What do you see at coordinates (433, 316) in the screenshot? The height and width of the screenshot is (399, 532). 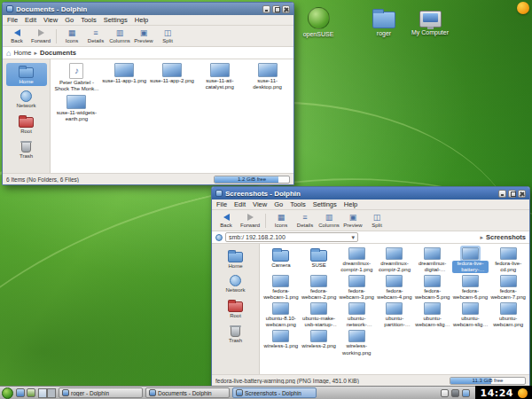 I see `file-ubuntu-webcam-sliga-1-png: ubuntu-webcam-sliga-1.png` at bounding box center [433, 316].